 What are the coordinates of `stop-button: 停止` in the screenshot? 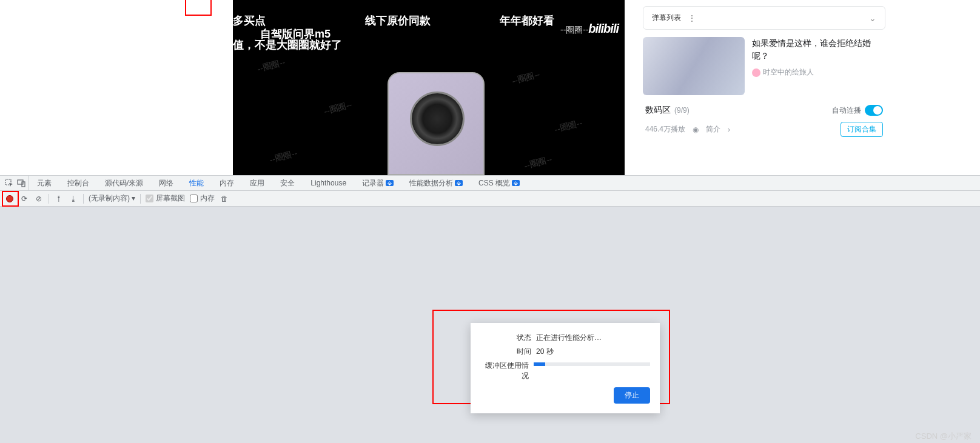 It's located at (632, 395).